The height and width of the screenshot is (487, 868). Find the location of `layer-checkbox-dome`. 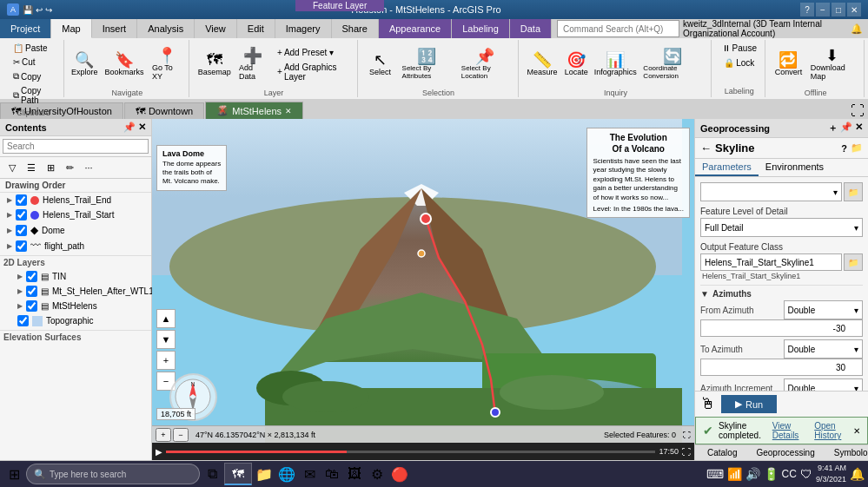

layer-checkbox-dome is located at coordinates (21, 231).